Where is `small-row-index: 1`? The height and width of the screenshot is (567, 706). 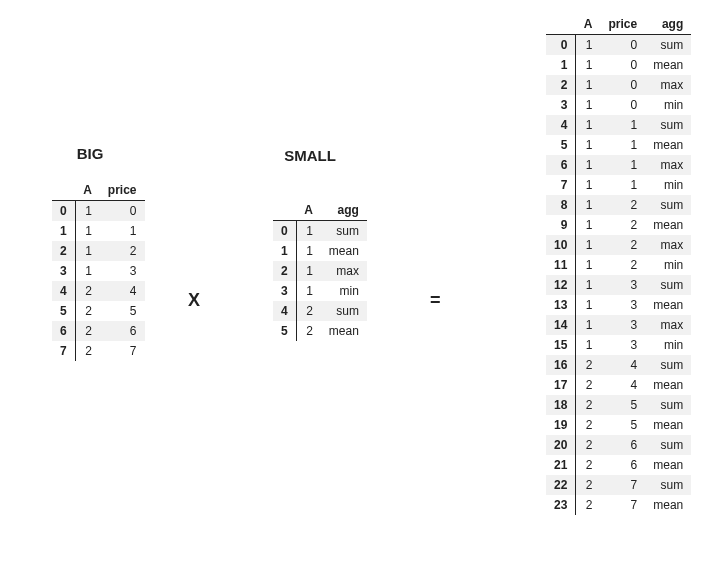 small-row-index: 1 is located at coordinates (284, 251).